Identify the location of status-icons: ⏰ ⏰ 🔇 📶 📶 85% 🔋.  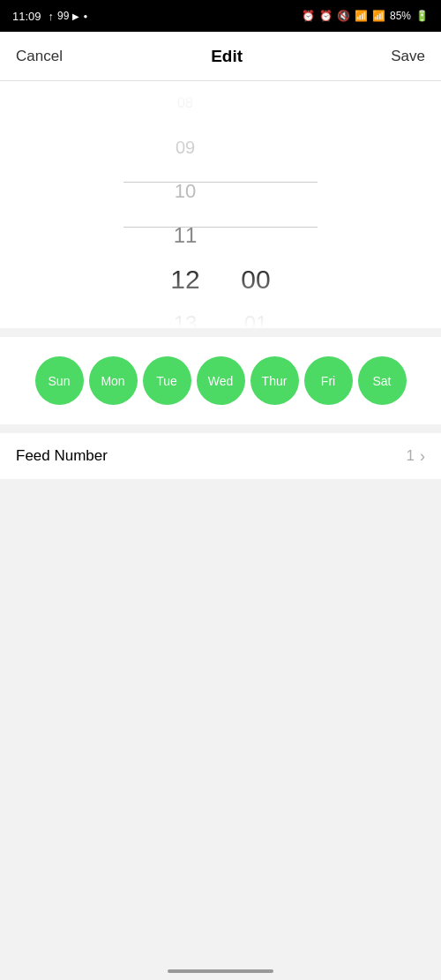
(365, 16).